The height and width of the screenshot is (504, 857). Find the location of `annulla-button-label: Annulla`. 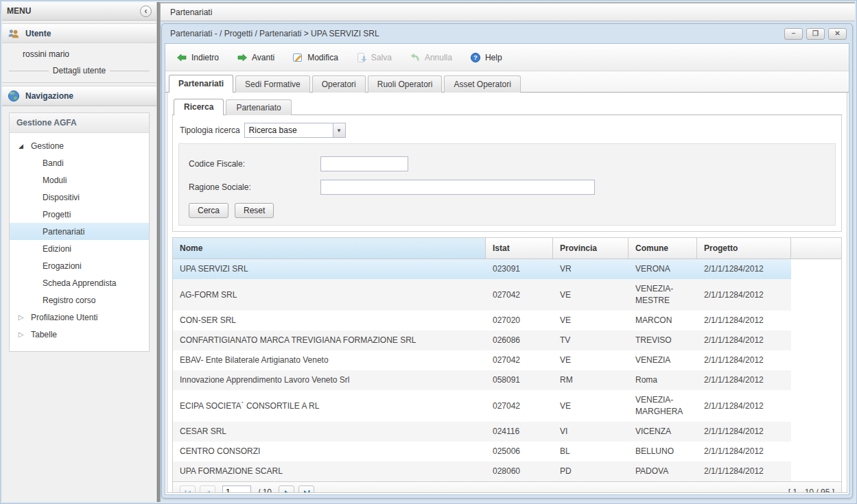

annulla-button-label: Annulla is located at coordinates (438, 58).